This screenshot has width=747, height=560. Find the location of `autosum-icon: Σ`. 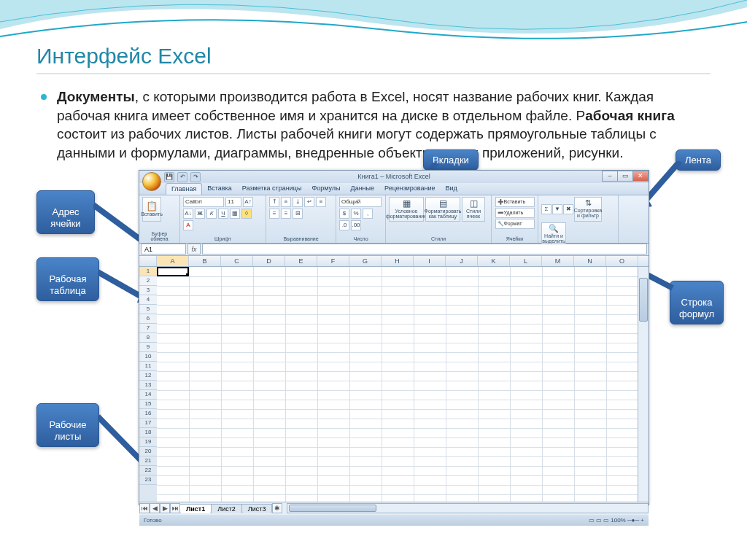

autosum-icon: Σ is located at coordinates (546, 209).